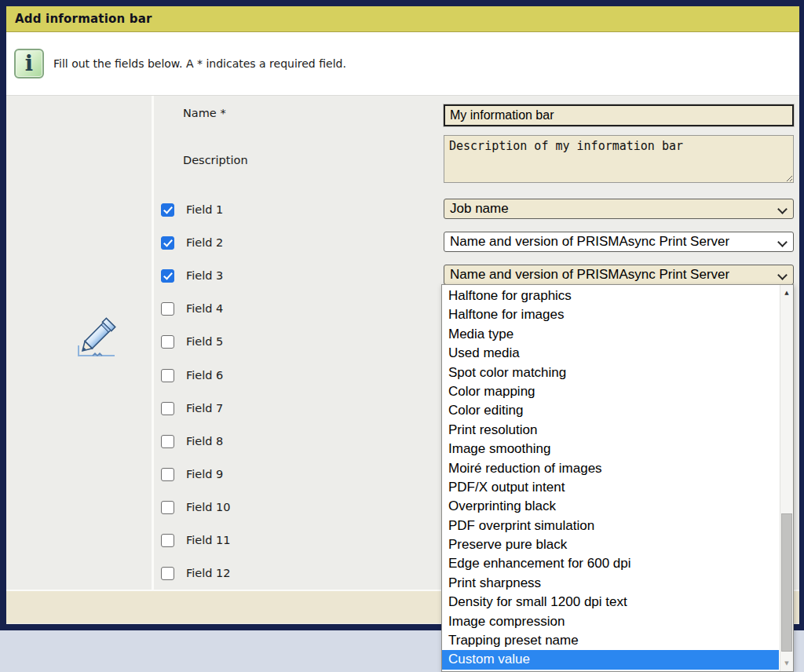 This screenshot has height=672, width=804. Describe the element at coordinates (168, 474) in the screenshot. I see `field-9-checkbox` at that location.